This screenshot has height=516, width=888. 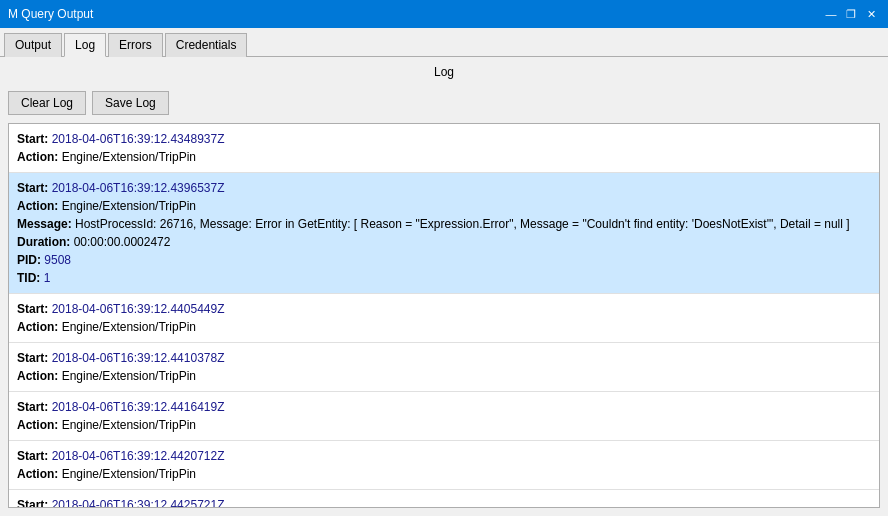 What do you see at coordinates (138, 407) in the screenshot?
I see `log-field-value: 2018-04-06T16:39:12.4416419Z` at bounding box center [138, 407].